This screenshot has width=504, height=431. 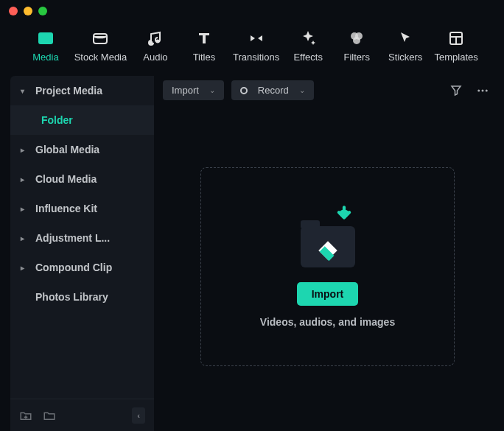 I want to click on sidebar-item-label: Photos Library, so click(x=72, y=297).